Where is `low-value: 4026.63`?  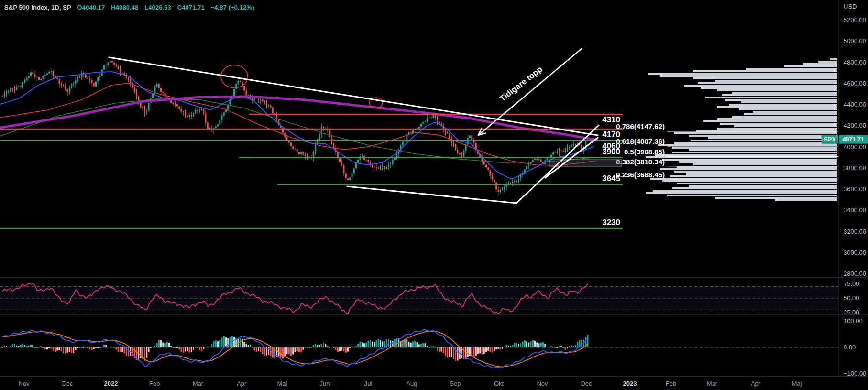
low-value: 4026.63 is located at coordinates (160, 8).